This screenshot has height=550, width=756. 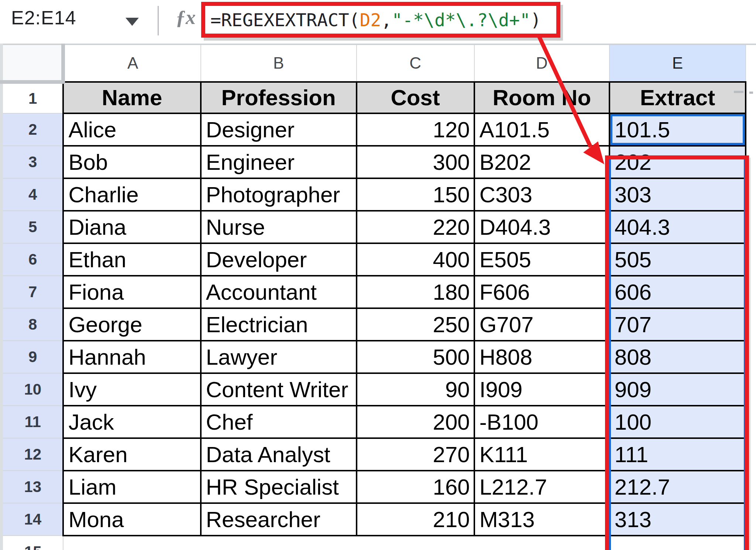 I want to click on row-header: 2, so click(x=32, y=130).